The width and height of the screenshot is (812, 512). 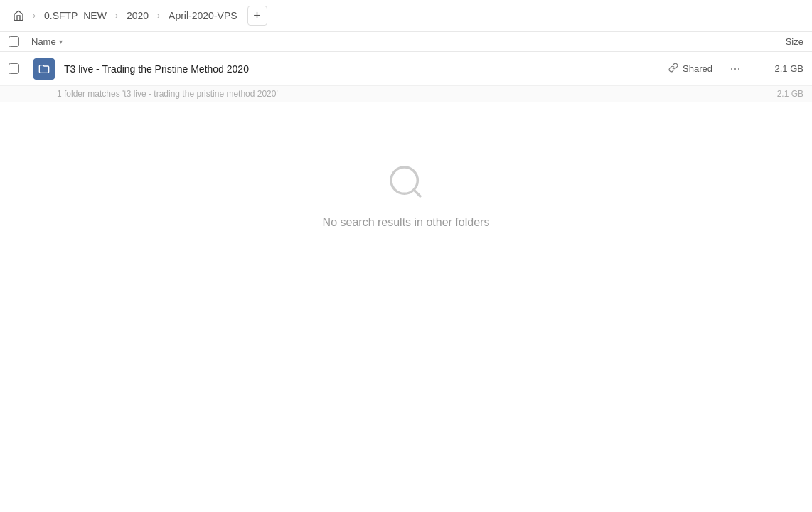 What do you see at coordinates (698, 68) in the screenshot?
I see `shared-label: Shared` at bounding box center [698, 68].